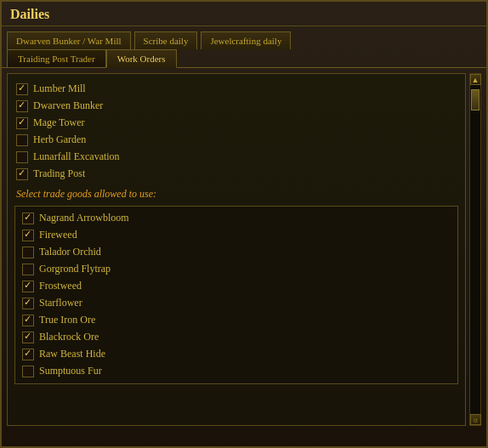 This screenshot has width=488, height=448. I want to click on checkbox-gorgrond-flytrap, so click(28, 269).